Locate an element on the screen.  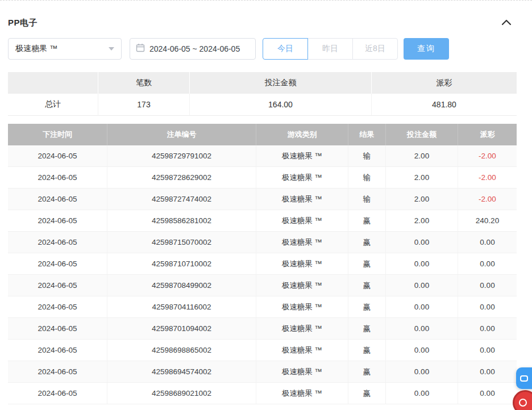
bet-id: 42598586281002 is located at coordinates (182, 221).